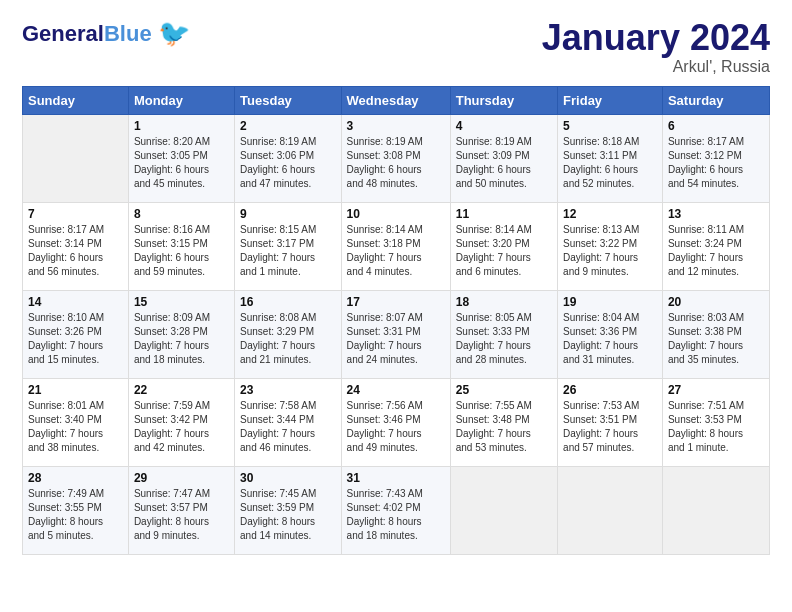  What do you see at coordinates (656, 38) in the screenshot?
I see `month-year-title: January 2024` at bounding box center [656, 38].